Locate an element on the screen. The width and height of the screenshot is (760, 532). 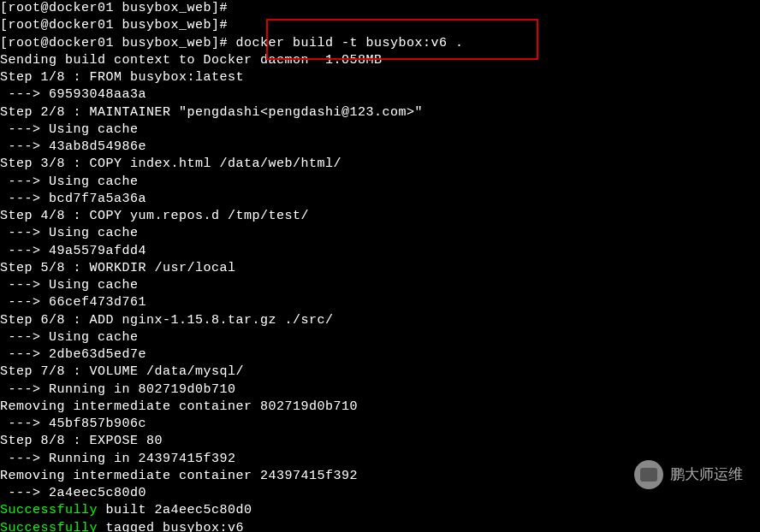
watermark-text: 鹏大师运维 is located at coordinates (707, 476).